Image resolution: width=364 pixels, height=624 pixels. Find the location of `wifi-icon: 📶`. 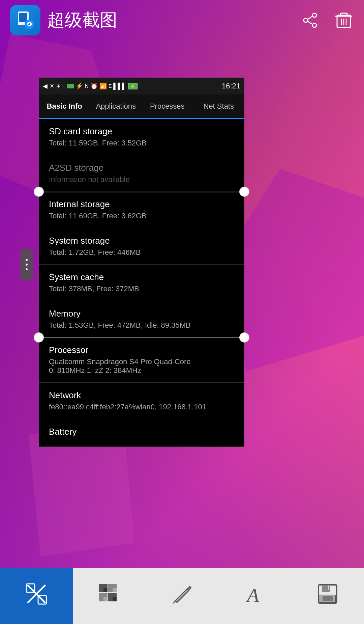

wifi-icon: 📶 is located at coordinates (103, 86).